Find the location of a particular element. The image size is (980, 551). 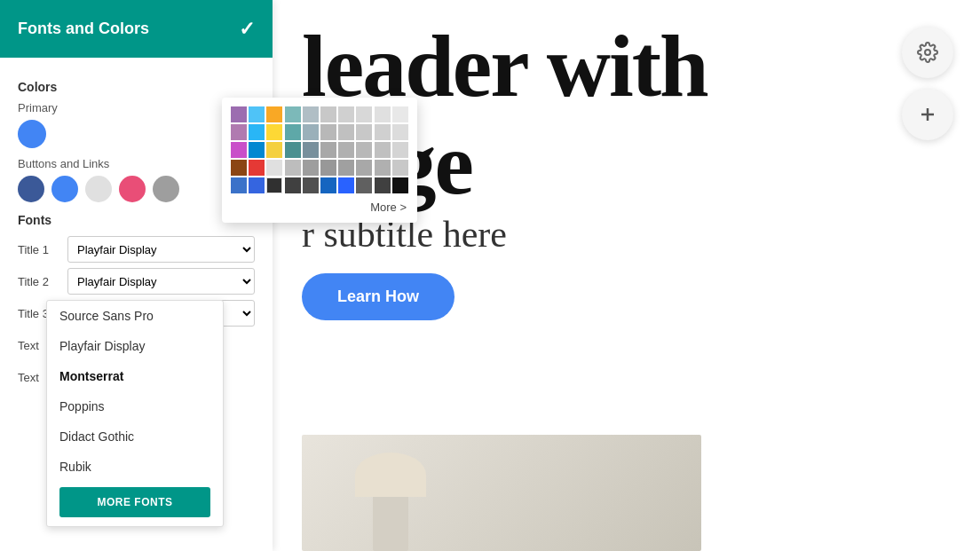

font-row-title1: Title 1 Playfair Display is located at coordinates (137, 249).